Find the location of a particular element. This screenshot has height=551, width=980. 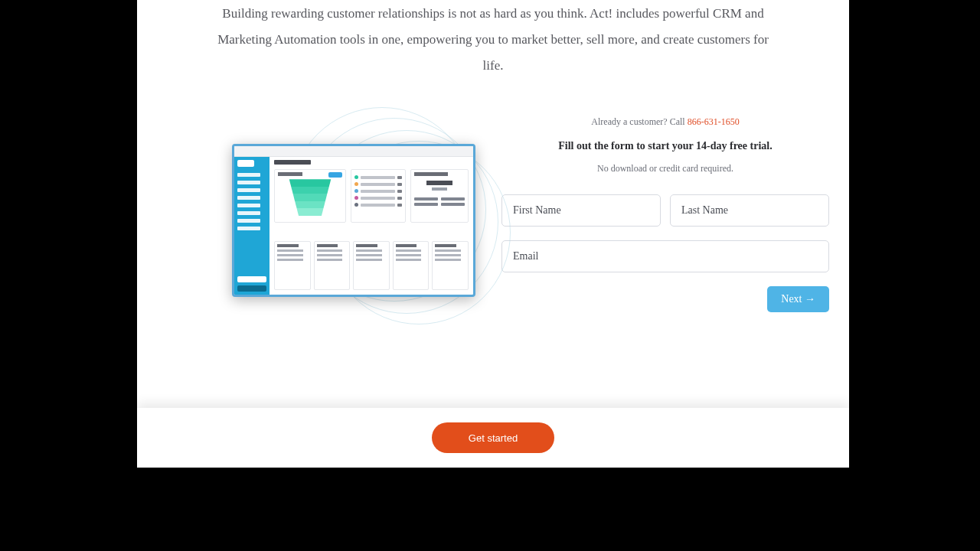

filter-chip-icon is located at coordinates (335, 174).